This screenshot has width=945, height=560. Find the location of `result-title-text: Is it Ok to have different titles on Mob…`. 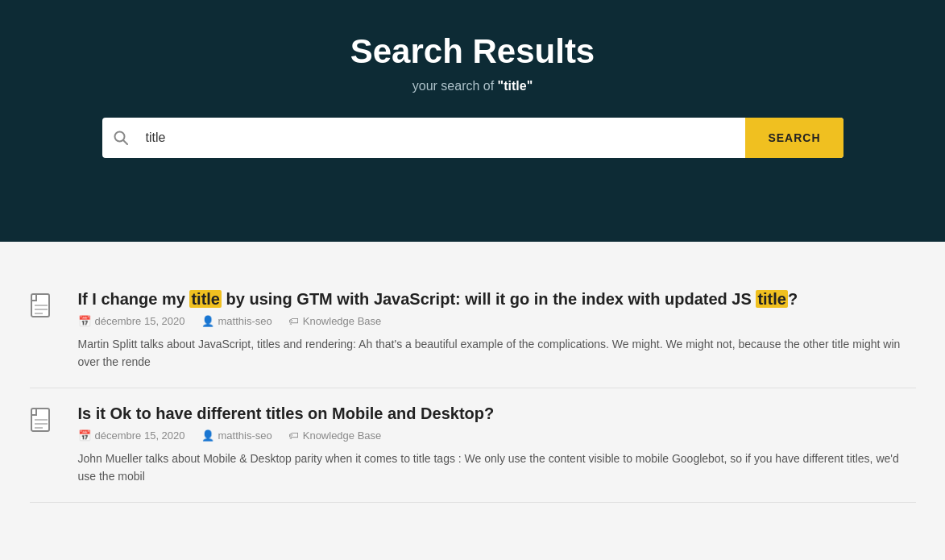

result-title-text: Is it Ok to have different titles on Mob… is located at coordinates (287, 413).